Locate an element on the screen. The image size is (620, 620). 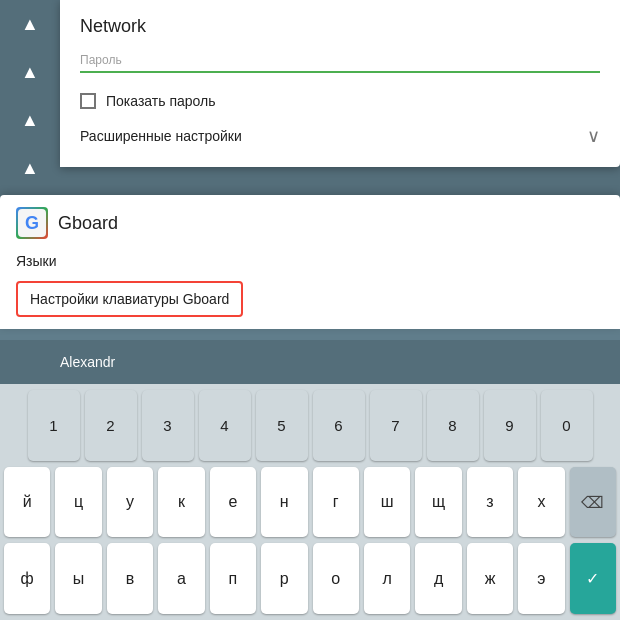
password-label: Пароль is located at coordinates (340, 60).